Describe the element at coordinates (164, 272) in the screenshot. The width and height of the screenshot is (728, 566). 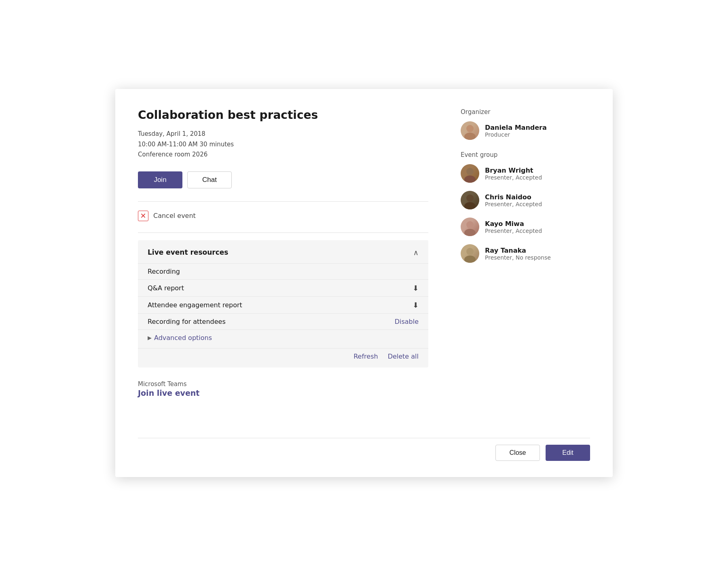
I see `recording-label: Recording` at that location.